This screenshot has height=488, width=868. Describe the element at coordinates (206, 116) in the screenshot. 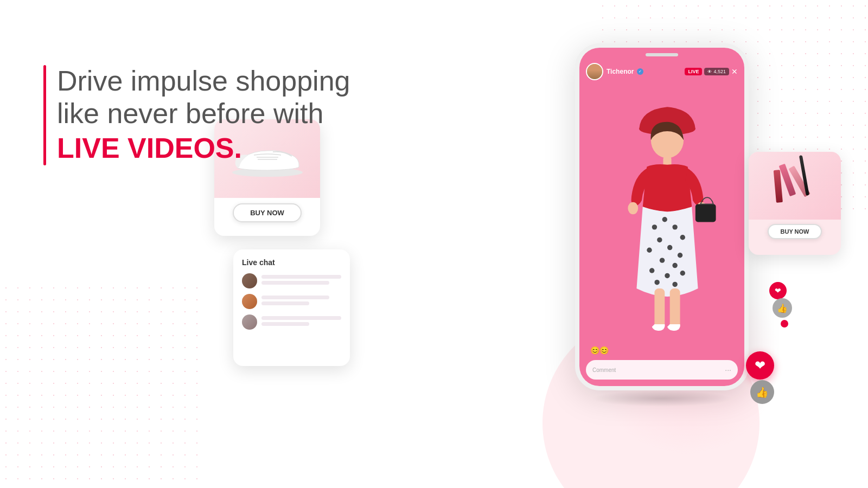

I see `hero-text-section: Drive impulse shopping like never before…` at that location.